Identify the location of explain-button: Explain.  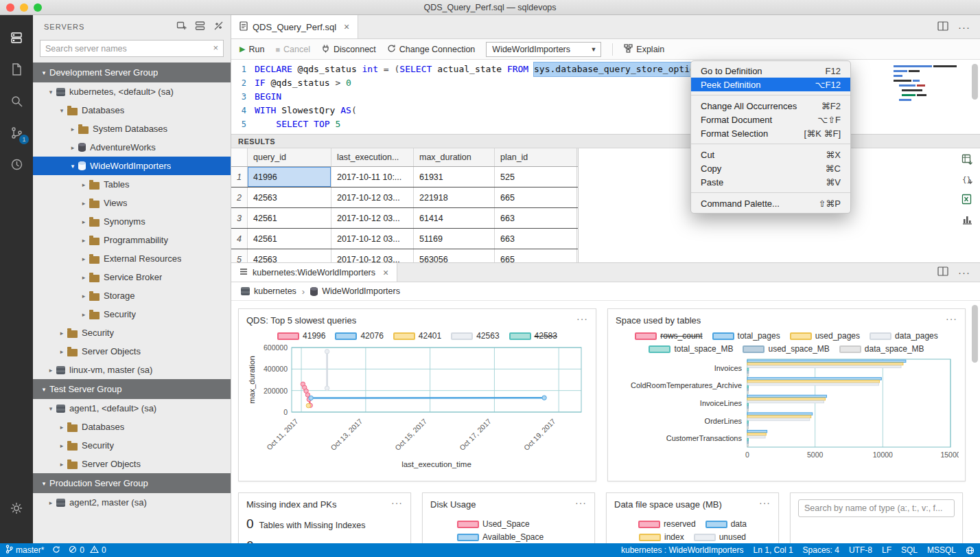
(644, 49).